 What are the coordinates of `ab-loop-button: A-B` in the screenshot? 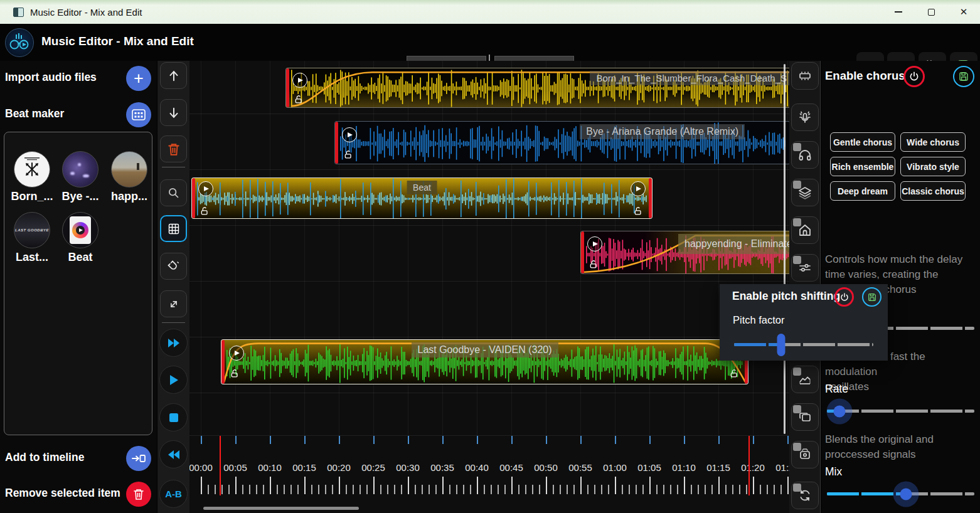 It's located at (173, 494).